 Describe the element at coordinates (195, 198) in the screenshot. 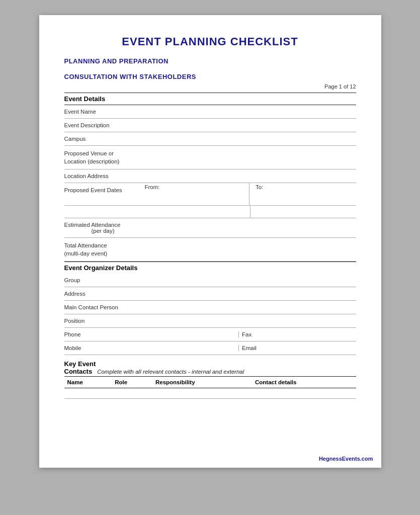

I see `from-value` at that location.